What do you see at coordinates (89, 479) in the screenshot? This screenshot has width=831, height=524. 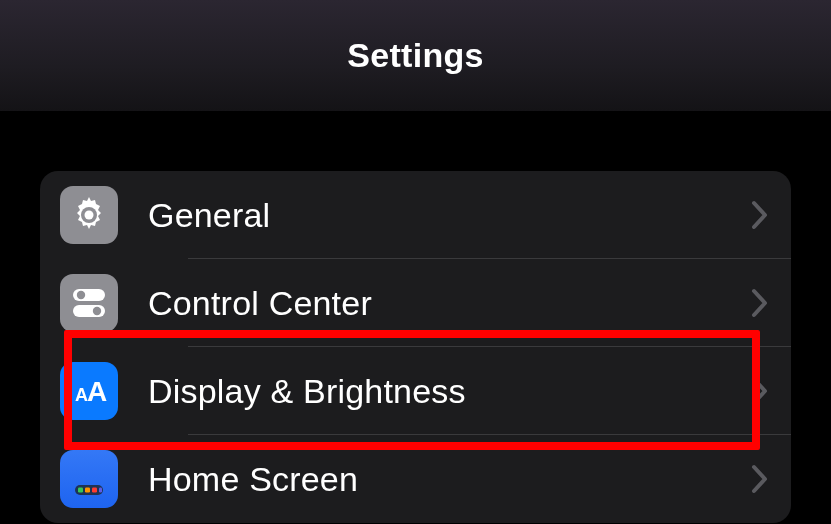 I see `home-screen-icon` at bounding box center [89, 479].